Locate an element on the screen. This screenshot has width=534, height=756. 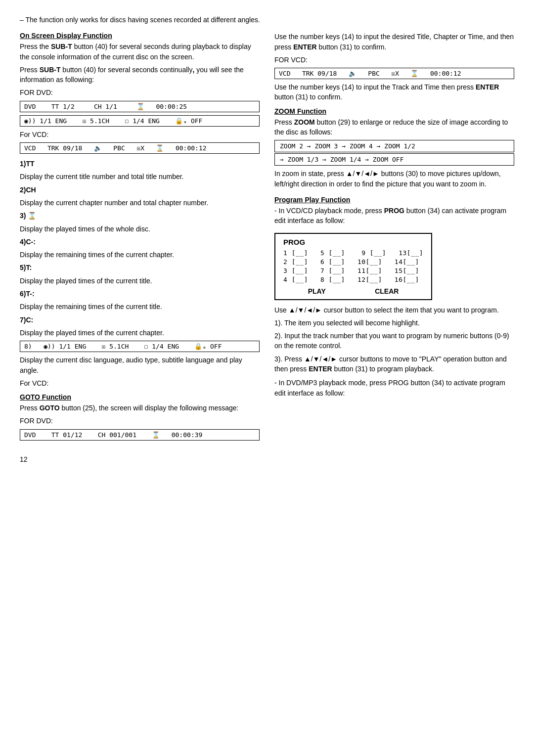
prog-play-label: PLAY is located at coordinates (317, 291).